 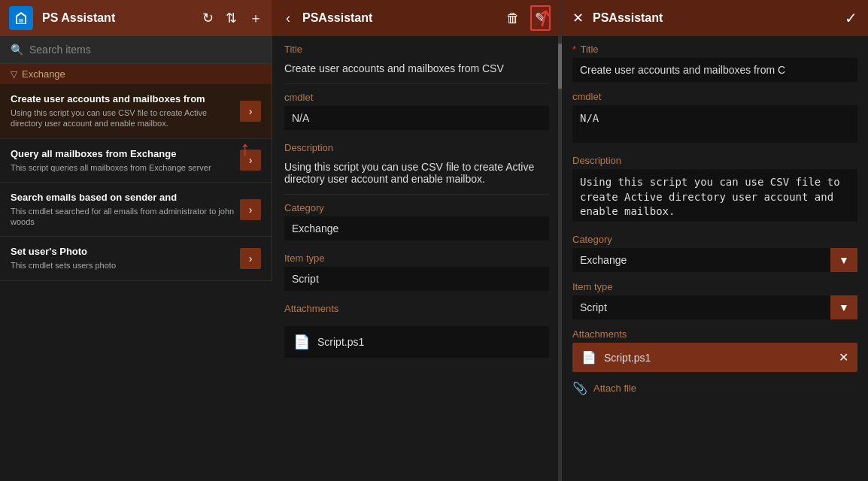 I want to click on itemtype-dropdown-arrow: ▼, so click(x=844, y=307).